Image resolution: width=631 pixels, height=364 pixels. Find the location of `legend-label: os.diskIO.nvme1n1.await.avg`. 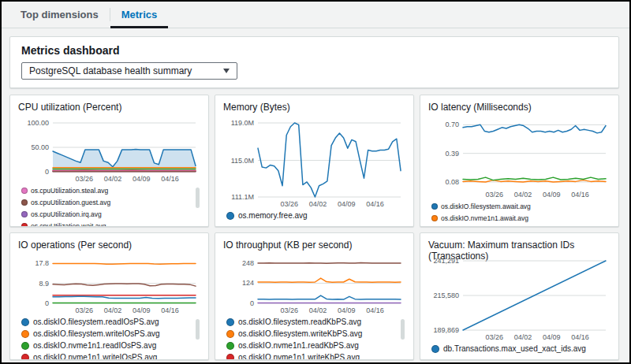

legend-label: os.diskIO.nvme1n1.await.avg is located at coordinates (484, 218).